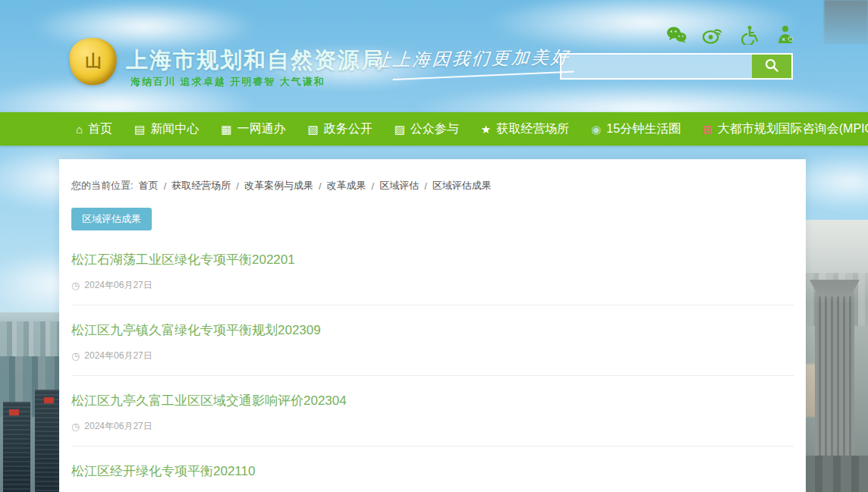 The height and width of the screenshot is (492, 868). Describe the element at coordinates (140, 129) in the screenshot. I see `news-icon: ▤` at that location.